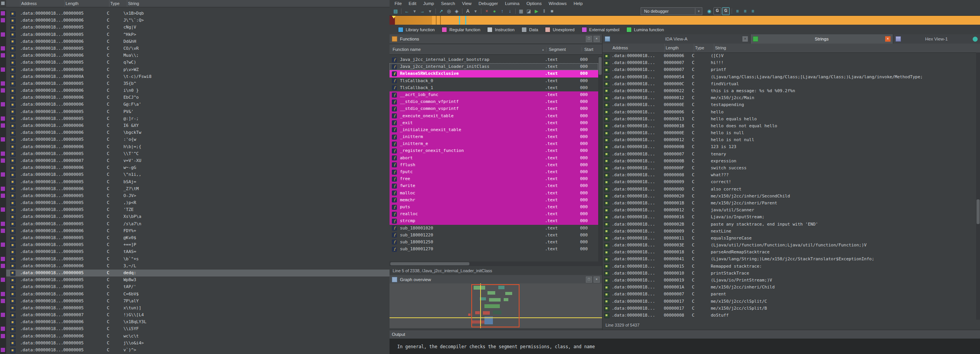 This screenshot has height=354, width=980. What do you see at coordinates (195, 245) in the screenshot?
I see `string-row: .data:00000018... 00000005 C +==]P` at bounding box center [195, 245].